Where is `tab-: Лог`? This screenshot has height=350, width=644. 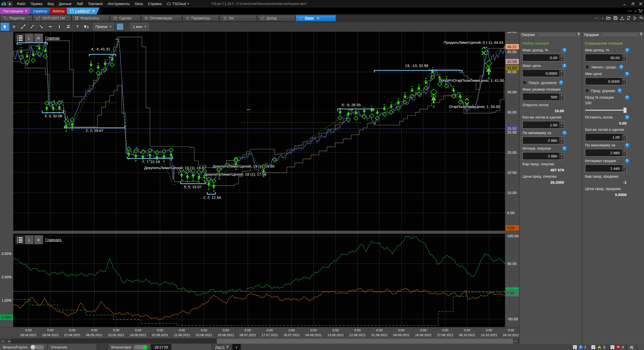 tab-: Лог is located at coordinates (238, 18).